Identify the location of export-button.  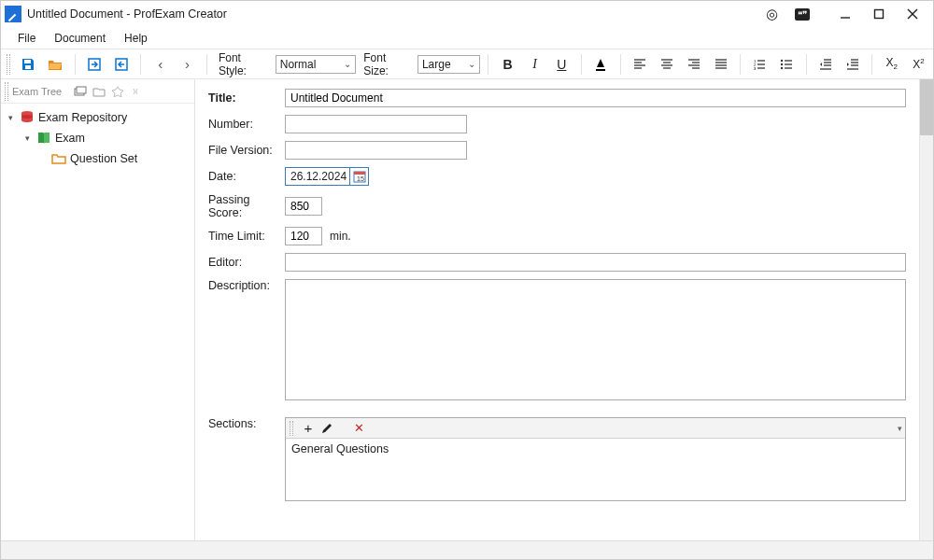
(121, 64).